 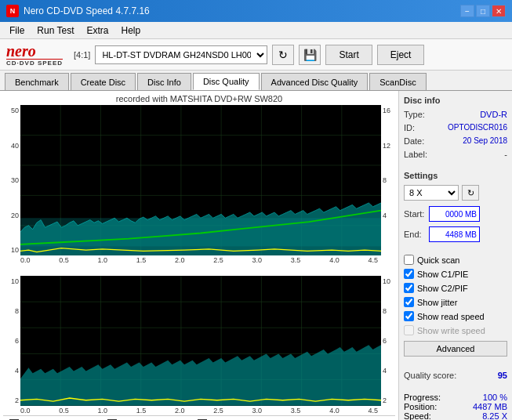 What do you see at coordinates (456, 407) in the screenshot?
I see `position-row: Position: 4487 MB` at bounding box center [456, 407].